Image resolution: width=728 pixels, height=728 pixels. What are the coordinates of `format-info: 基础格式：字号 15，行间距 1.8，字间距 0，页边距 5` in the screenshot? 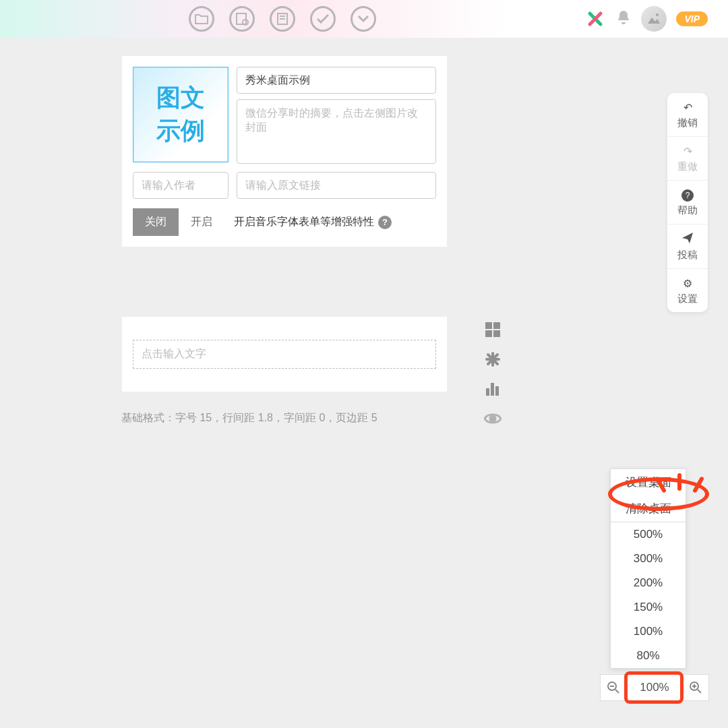 It's located at (284, 418).